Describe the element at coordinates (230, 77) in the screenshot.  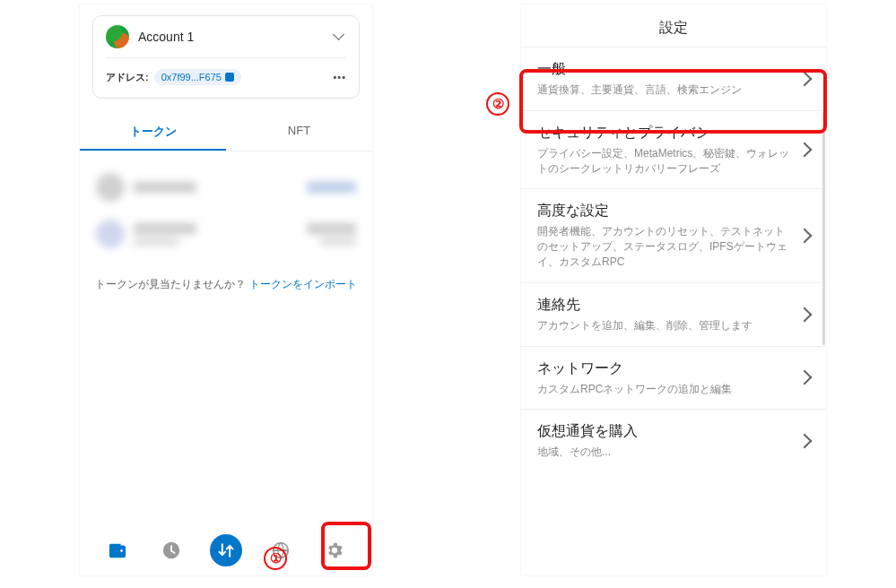
I see `copy-icon` at that location.